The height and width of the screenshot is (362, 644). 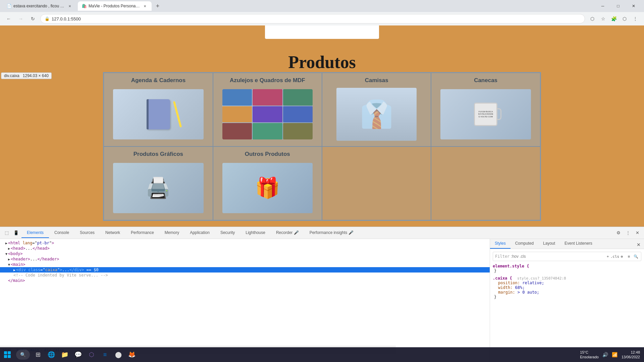 What do you see at coordinates (614, 19) in the screenshot?
I see `extensions-icon: 🧩` at bounding box center [614, 19].